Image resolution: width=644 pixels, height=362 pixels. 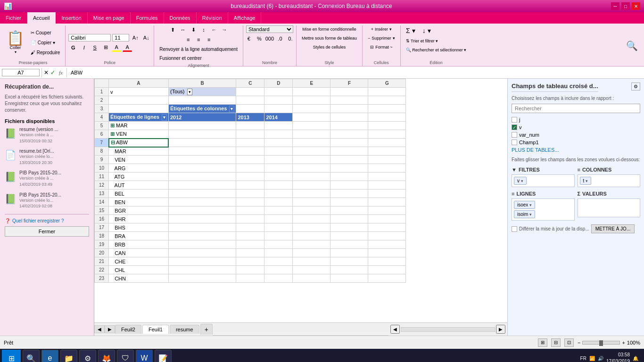 I want to click on cell-A10: ARG, so click(x=139, y=168).